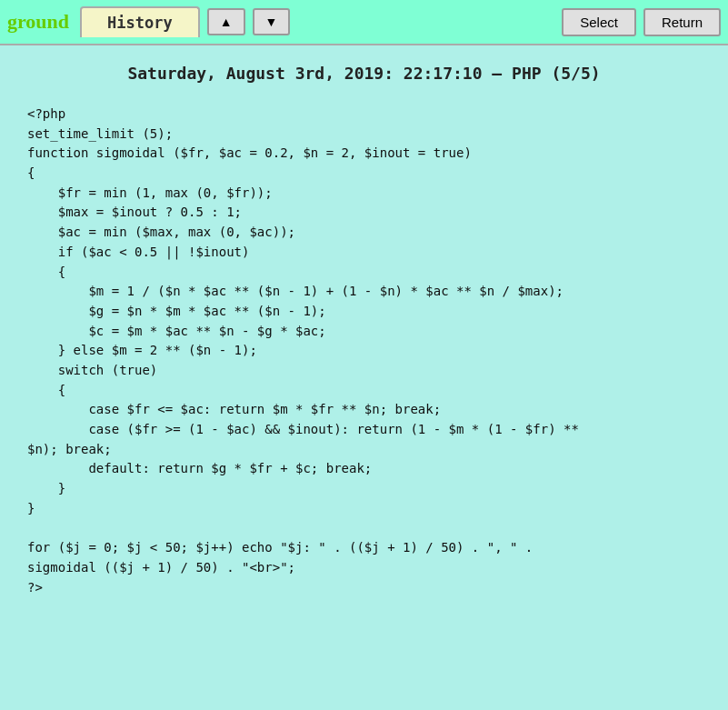 The image size is (728, 710). What do you see at coordinates (599, 22) in the screenshot?
I see `select-button: Select` at bounding box center [599, 22].